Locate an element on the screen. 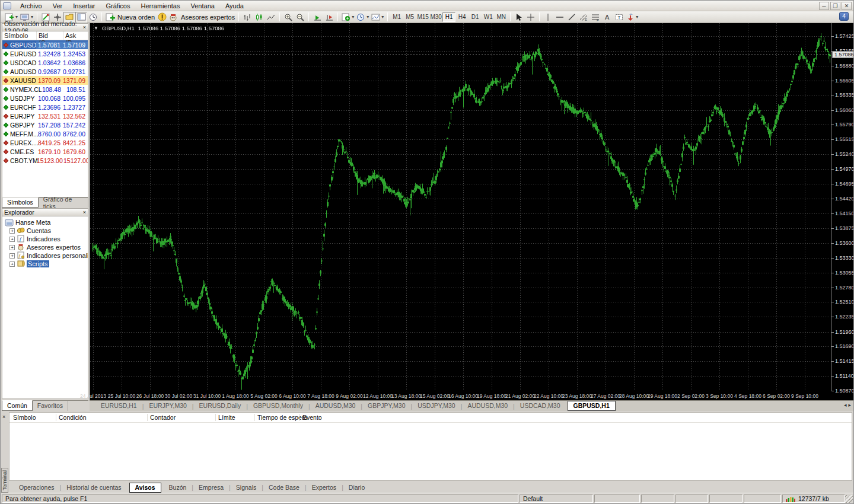 The width and height of the screenshot is (854, 504). menu-ver: Ver is located at coordinates (58, 6).